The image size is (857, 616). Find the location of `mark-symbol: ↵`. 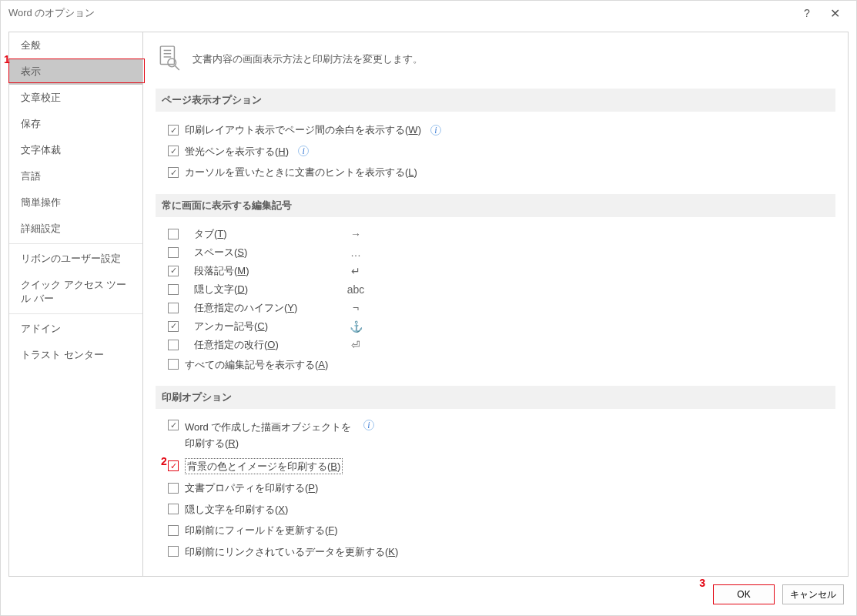

mark-symbol: ↵ is located at coordinates (356, 271).